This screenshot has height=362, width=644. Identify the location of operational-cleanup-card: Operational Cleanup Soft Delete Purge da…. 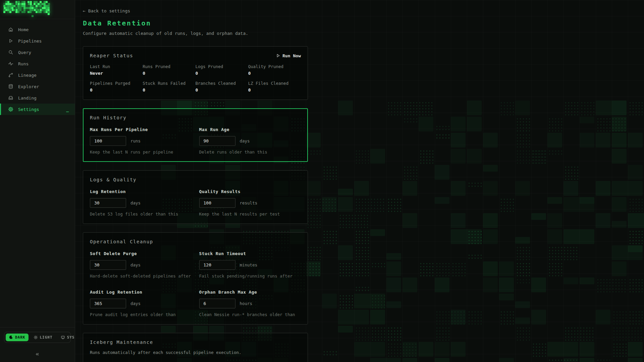
(195, 278).